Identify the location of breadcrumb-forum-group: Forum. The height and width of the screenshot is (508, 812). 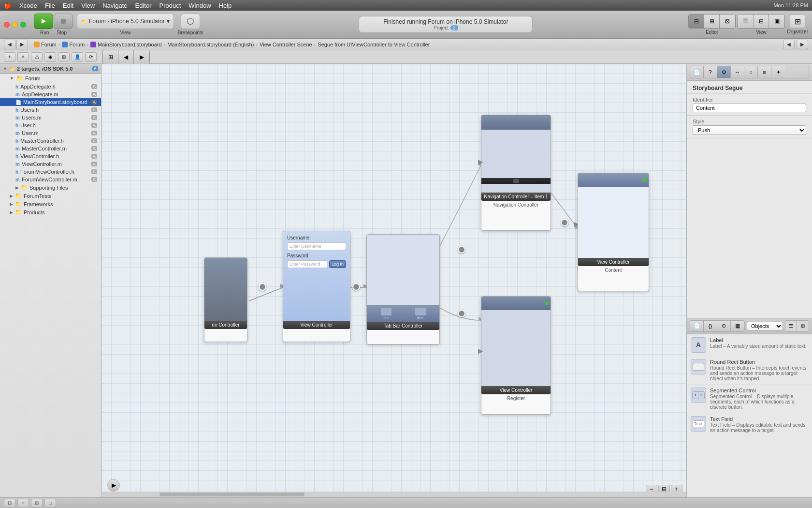
(73, 45).